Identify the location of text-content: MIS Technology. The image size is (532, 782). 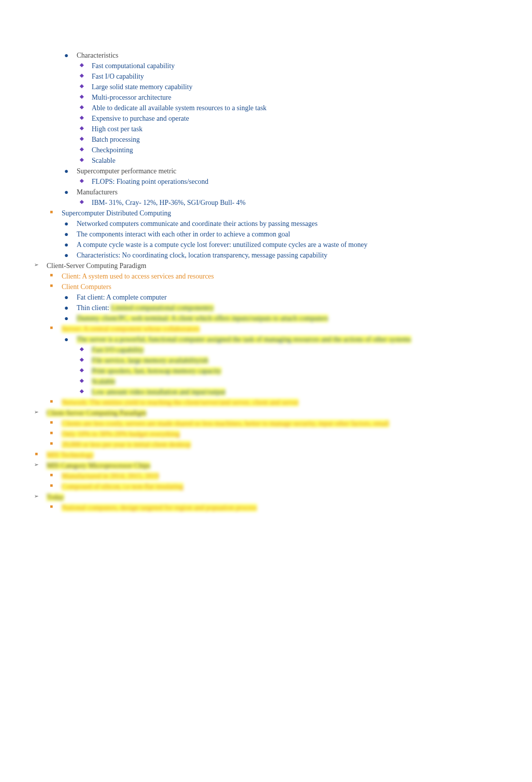
(70, 455).